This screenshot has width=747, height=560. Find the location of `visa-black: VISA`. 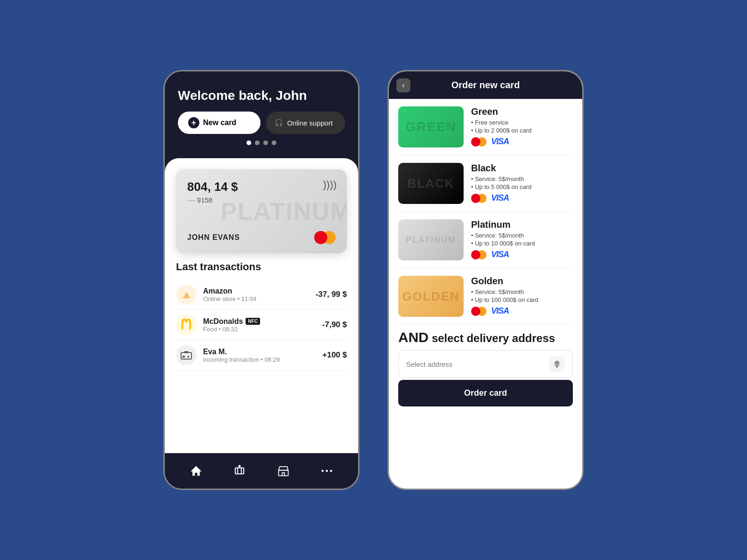

visa-black: VISA is located at coordinates (500, 198).